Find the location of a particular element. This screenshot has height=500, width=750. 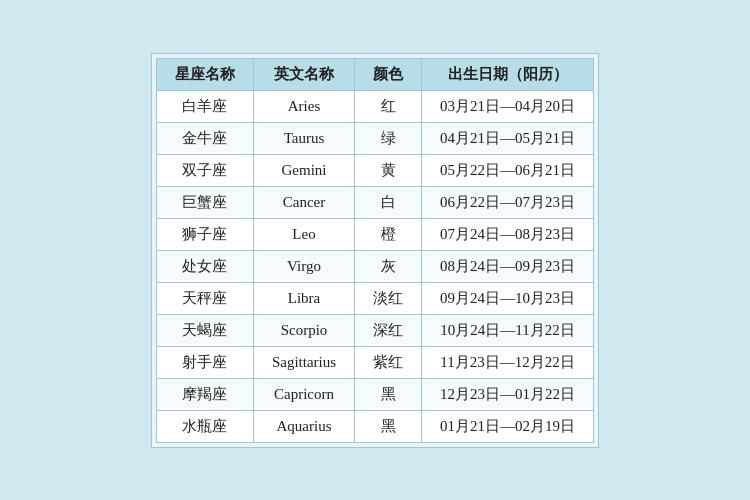

cell-color: 灰 is located at coordinates (388, 266).